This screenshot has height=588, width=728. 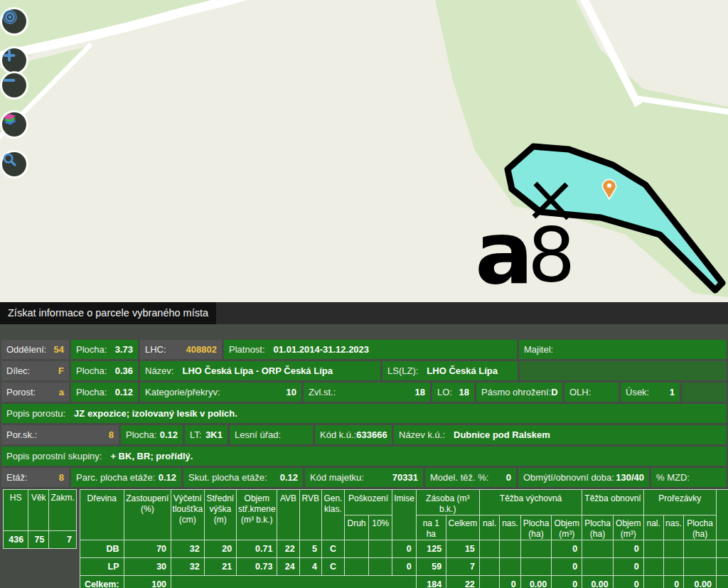 I want to click on field-label: Majitel:, so click(x=539, y=350).